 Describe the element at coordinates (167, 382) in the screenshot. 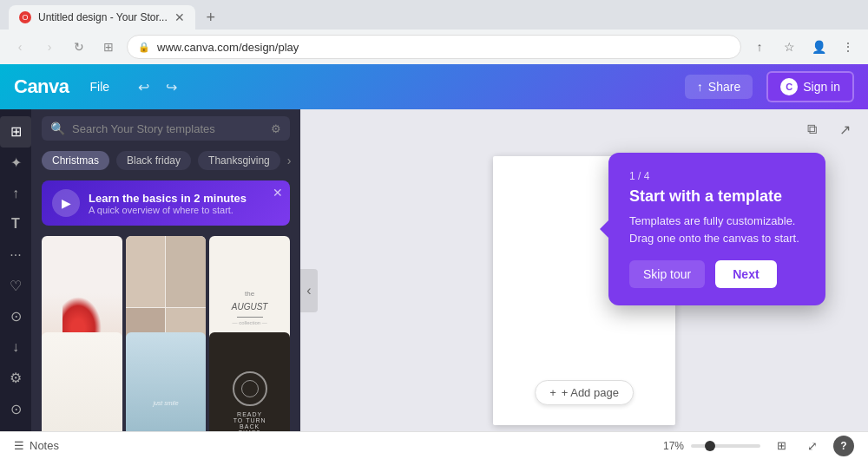

I see `template-card-5: just smile` at that location.